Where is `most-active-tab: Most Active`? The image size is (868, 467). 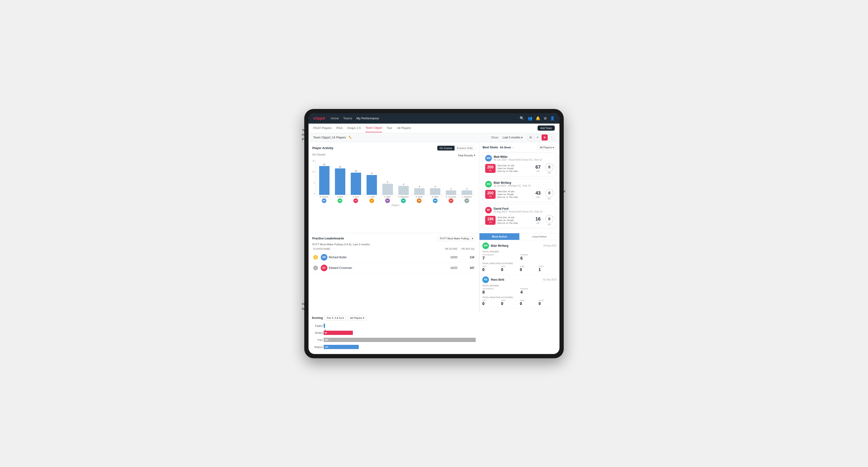 most-active-tab: Most Active is located at coordinates (499, 237).